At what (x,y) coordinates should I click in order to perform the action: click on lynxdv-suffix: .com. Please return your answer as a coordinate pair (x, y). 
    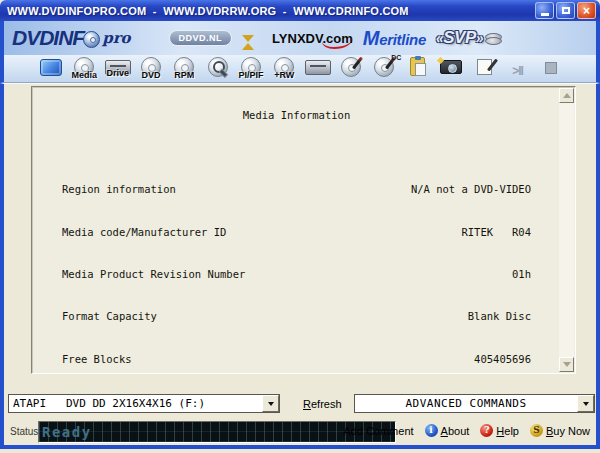
    Looking at the image, I should click on (337, 40).